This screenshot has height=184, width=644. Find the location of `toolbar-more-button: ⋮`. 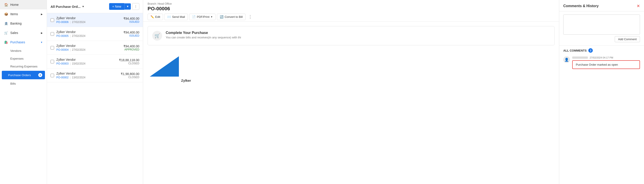

toolbar-more-button: ⋮ is located at coordinates (250, 17).